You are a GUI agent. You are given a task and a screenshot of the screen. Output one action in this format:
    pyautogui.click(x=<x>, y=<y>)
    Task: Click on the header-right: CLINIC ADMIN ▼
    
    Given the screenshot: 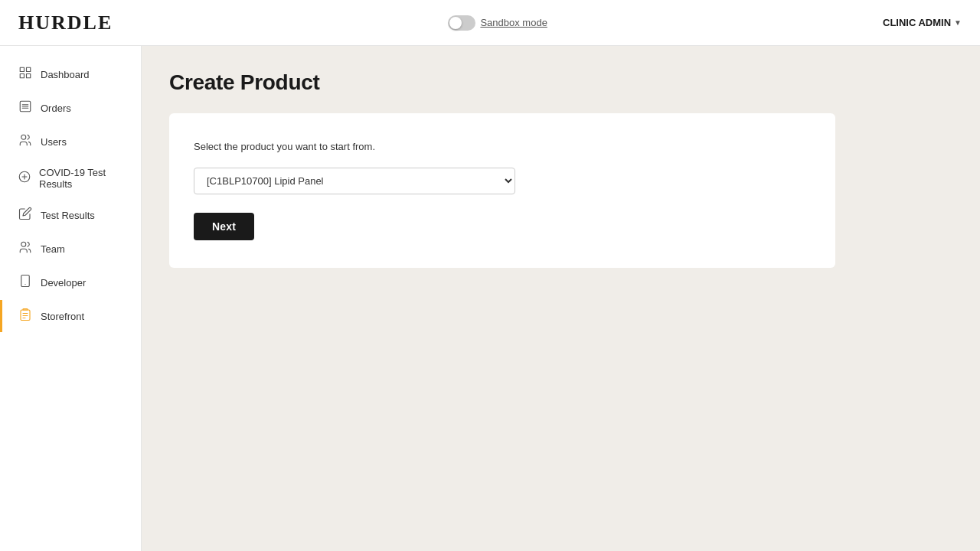 What is the action you would take?
    pyautogui.click(x=922, y=23)
    